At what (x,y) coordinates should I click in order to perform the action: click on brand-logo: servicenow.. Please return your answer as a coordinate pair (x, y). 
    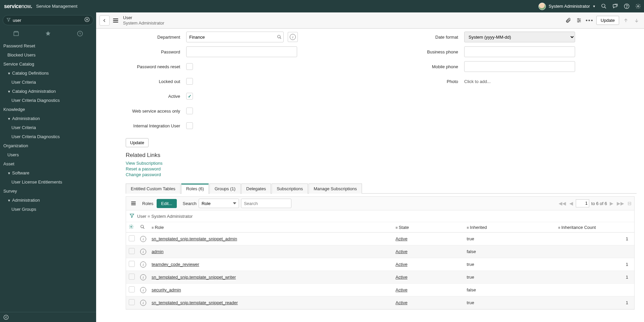
    Looking at the image, I should click on (18, 6).